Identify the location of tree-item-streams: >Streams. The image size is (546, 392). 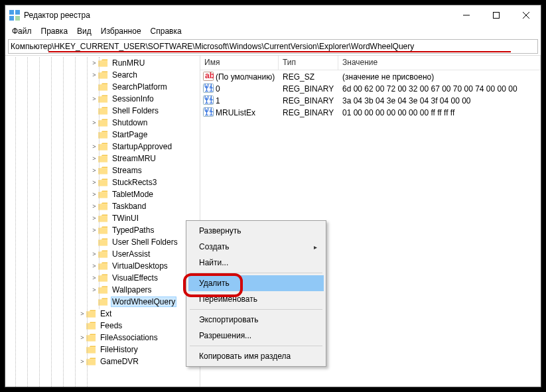
(103, 170).